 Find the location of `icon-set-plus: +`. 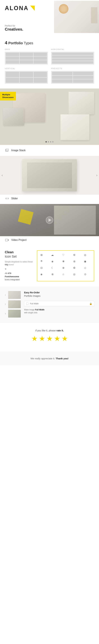

icon-set-plus: + is located at coordinates (19, 269).